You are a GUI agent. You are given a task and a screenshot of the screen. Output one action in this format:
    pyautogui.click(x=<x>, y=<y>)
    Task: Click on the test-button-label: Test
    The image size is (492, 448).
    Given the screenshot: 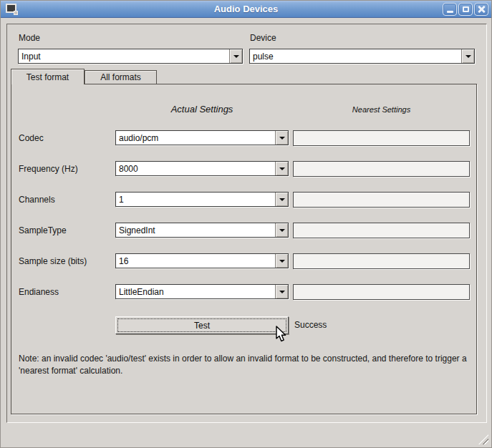 What is the action you would take?
    pyautogui.click(x=202, y=326)
    